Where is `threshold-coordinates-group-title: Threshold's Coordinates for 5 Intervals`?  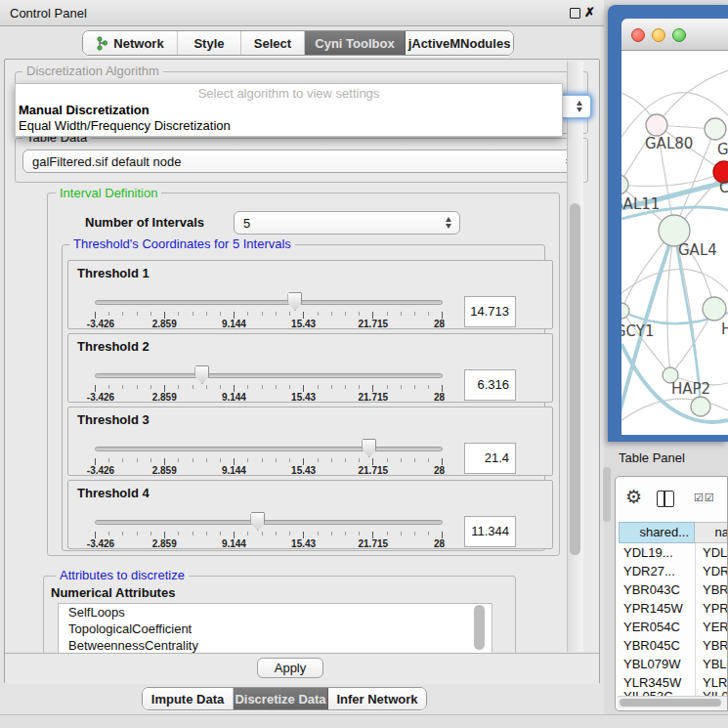
threshold-coordinates-group-title: Threshold's Coordinates for 5 Intervals is located at coordinates (182, 244).